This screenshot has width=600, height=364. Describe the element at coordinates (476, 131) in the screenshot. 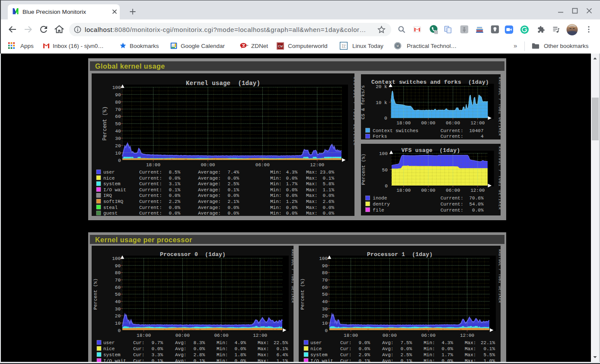

I see `svg-text: 10407` at that location.